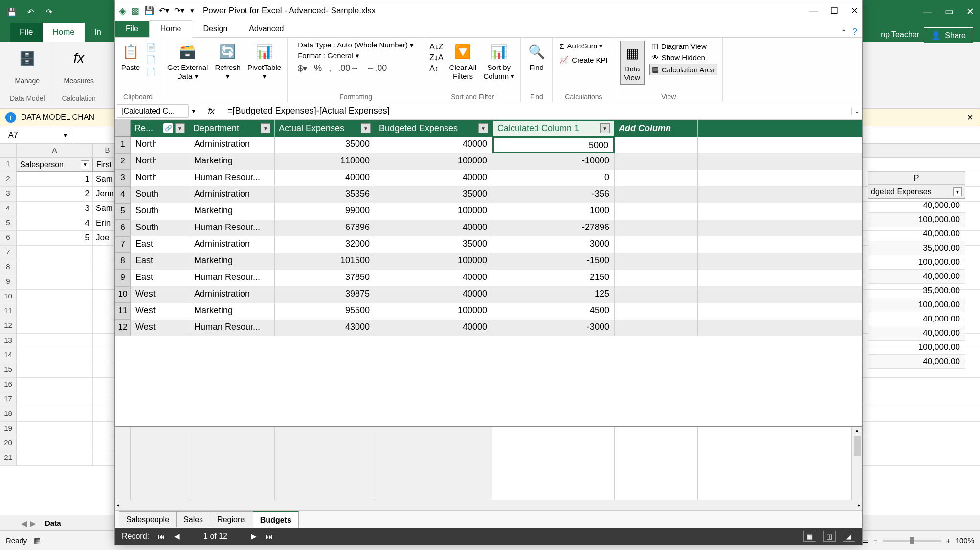 The image size is (980, 550). Describe the element at coordinates (151, 60) in the screenshot. I see `paste-replace-icon: 📄` at that location.